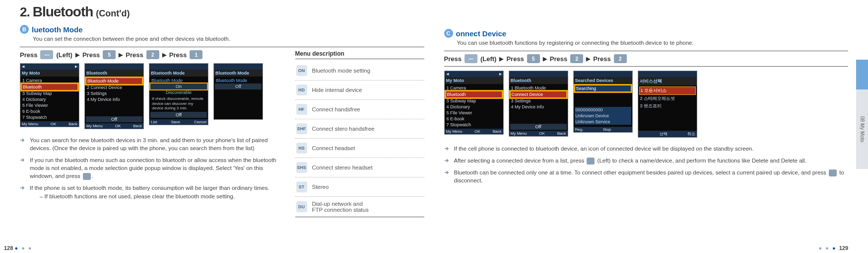 Image resolution: width=868 pixels, height=253 pixels. I want to click on phone-screenshot: ◀▶ My Moto 1 Camera Bluetooth 3 Subway M…, so click(50, 95).